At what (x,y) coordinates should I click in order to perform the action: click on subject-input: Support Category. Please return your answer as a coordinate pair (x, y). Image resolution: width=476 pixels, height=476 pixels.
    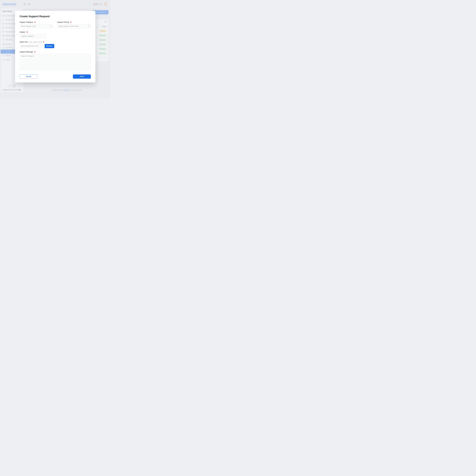
    Looking at the image, I should click on (33, 36).